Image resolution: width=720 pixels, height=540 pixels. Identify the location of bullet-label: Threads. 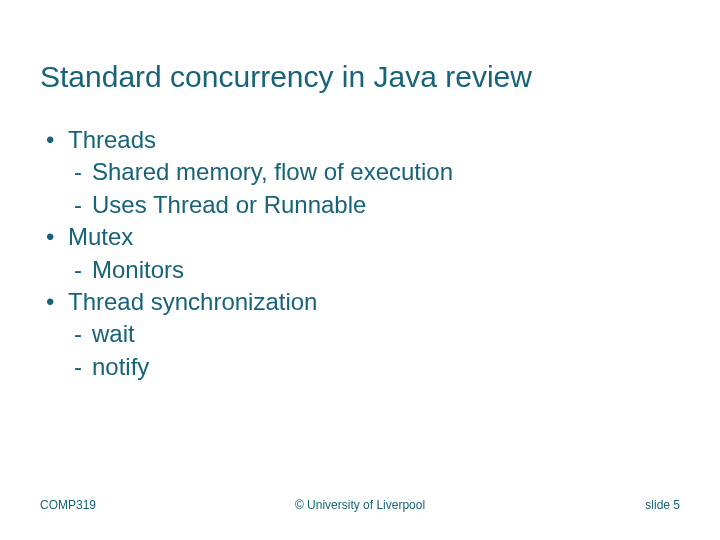
(374, 140).